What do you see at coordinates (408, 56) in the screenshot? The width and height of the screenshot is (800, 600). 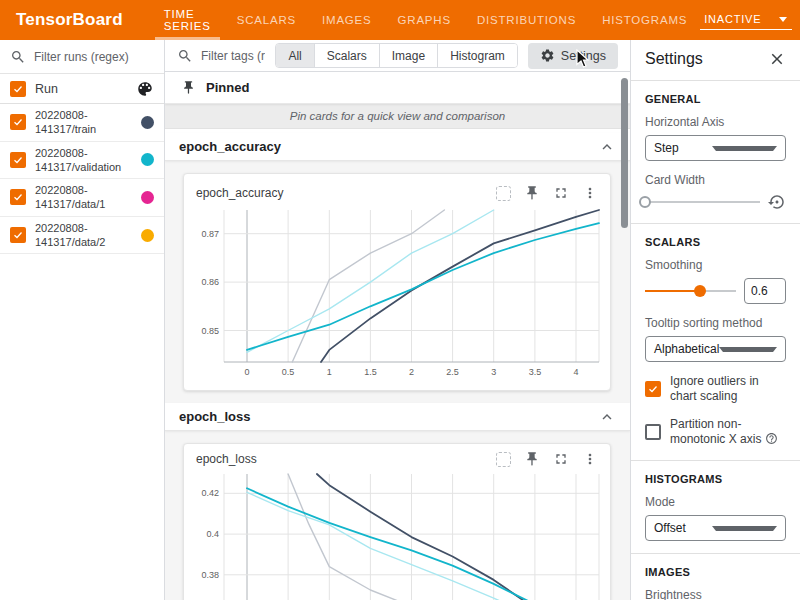 I see `filter-image-button: Image` at bounding box center [408, 56].